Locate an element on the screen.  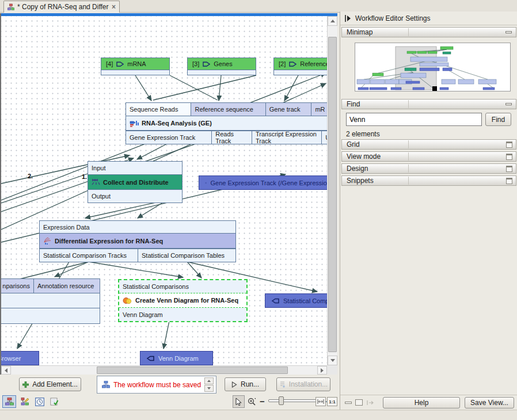
output-port is located at coordinates (51, 316).